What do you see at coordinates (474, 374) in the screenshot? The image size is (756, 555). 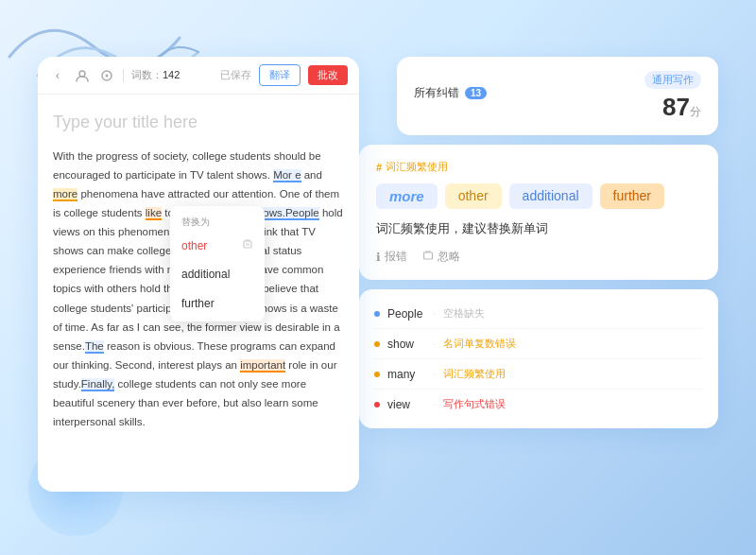 I see `issue-hint-many: 词汇频繁使用` at bounding box center [474, 374].